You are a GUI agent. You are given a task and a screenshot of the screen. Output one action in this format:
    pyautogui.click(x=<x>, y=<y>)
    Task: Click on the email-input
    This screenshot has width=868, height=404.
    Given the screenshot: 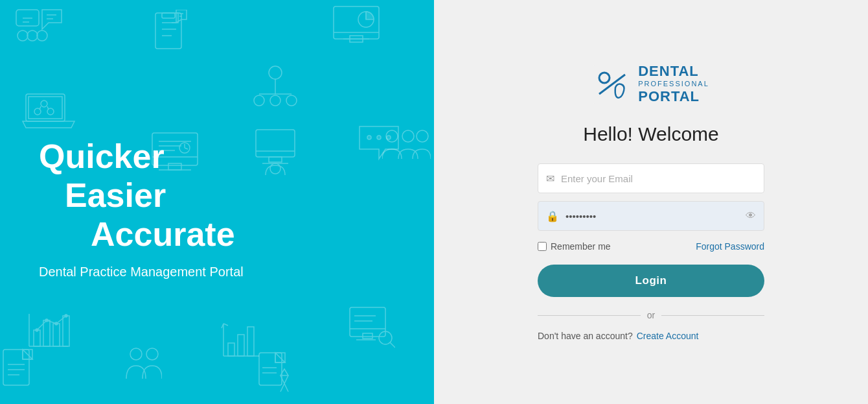 What is the action you would take?
    pyautogui.click(x=658, y=179)
    